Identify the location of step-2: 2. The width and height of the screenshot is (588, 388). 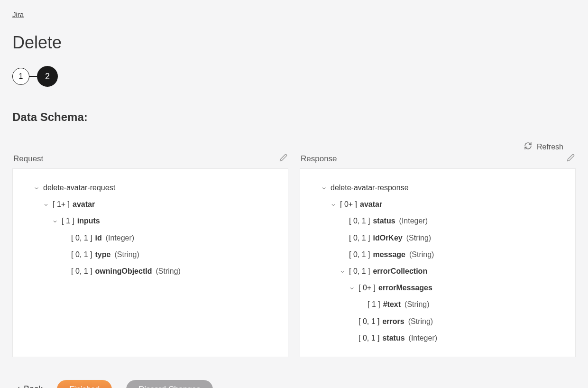
(47, 76).